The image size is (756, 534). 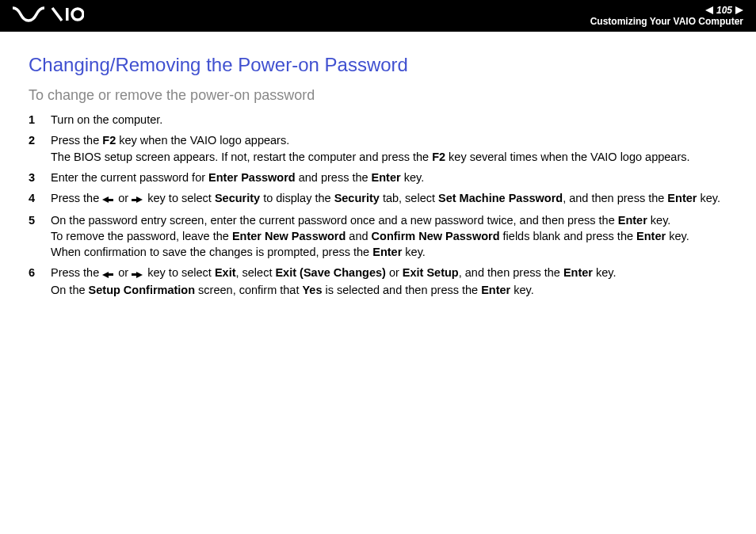 I want to click on page-nav: 105, so click(x=667, y=10).